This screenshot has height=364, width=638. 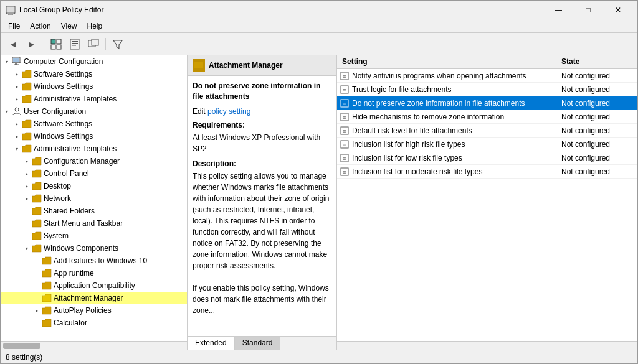 I want to click on tree-item-control-panel: Control Panel, so click(x=93, y=174).